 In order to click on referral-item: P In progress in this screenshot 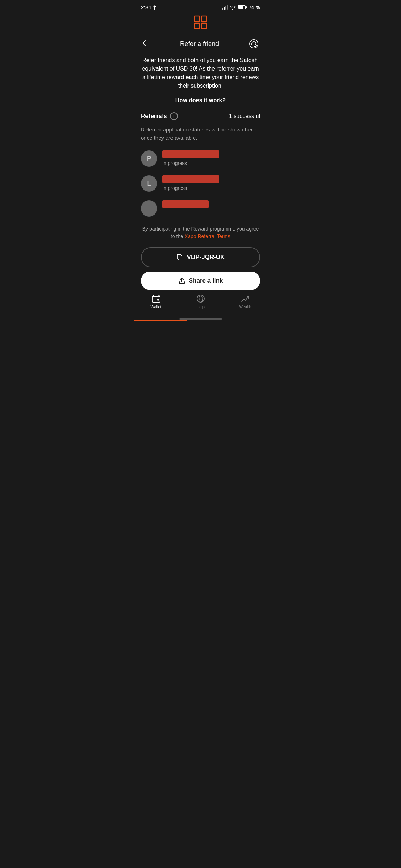, I will do `click(200, 159)`.